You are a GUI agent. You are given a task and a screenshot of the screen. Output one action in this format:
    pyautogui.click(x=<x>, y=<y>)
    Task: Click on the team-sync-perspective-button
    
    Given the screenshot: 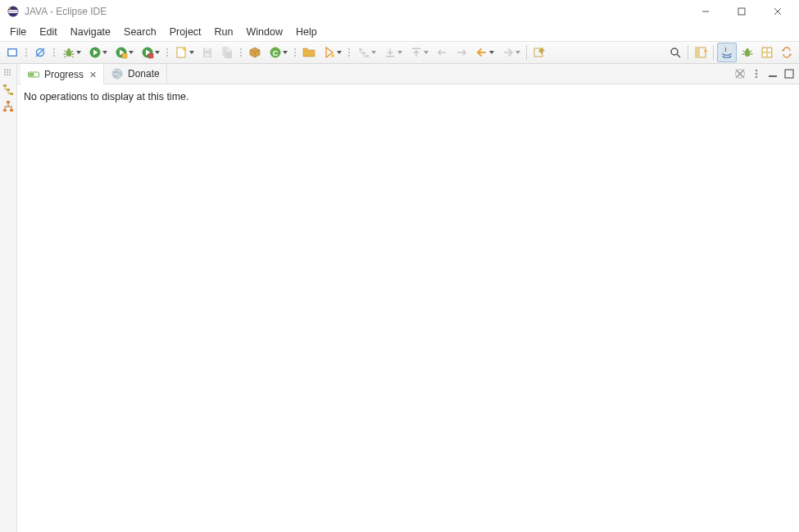 What is the action you would take?
    pyautogui.click(x=787, y=52)
    